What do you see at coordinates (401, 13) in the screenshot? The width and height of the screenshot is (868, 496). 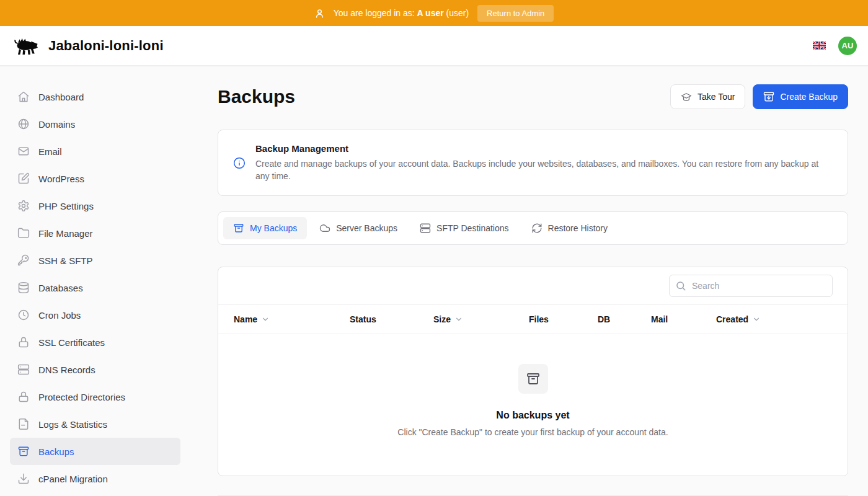 I see `impersonation-message: You are logged in as: A user (user)` at bounding box center [401, 13].